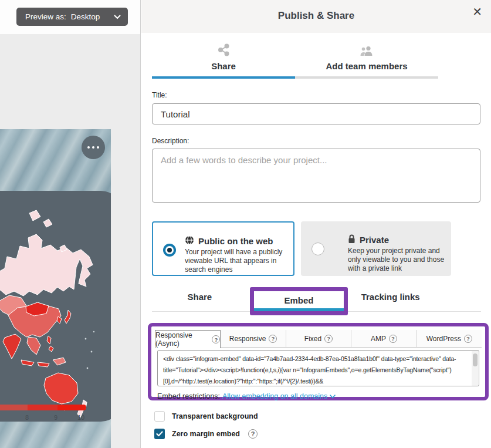 The height and width of the screenshot is (448, 491). What do you see at coordinates (188, 339) in the screenshot?
I see `codetab-responsive-async: Responsive (Async) ?` at bounding box center [188, 339].